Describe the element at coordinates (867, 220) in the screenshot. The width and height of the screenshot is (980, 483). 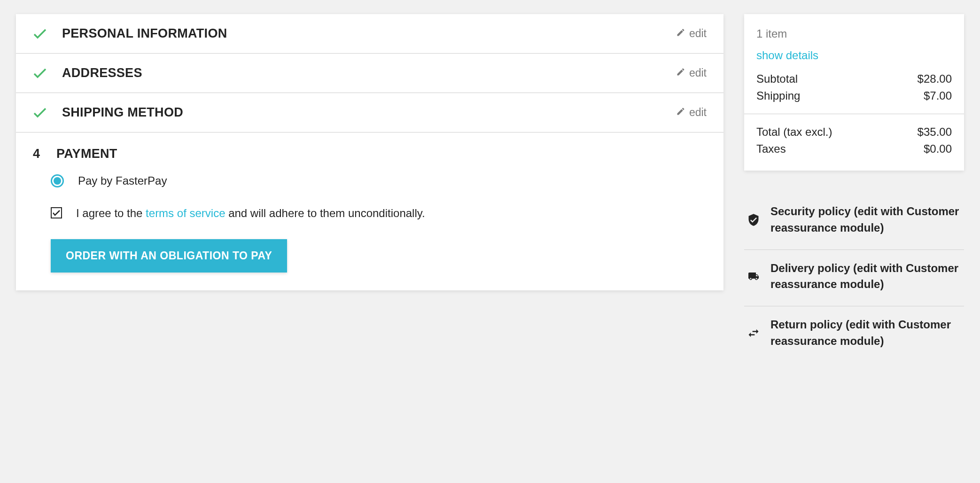
I see `reassurance-text: Security policy (edit with Customer reas…` at that location.